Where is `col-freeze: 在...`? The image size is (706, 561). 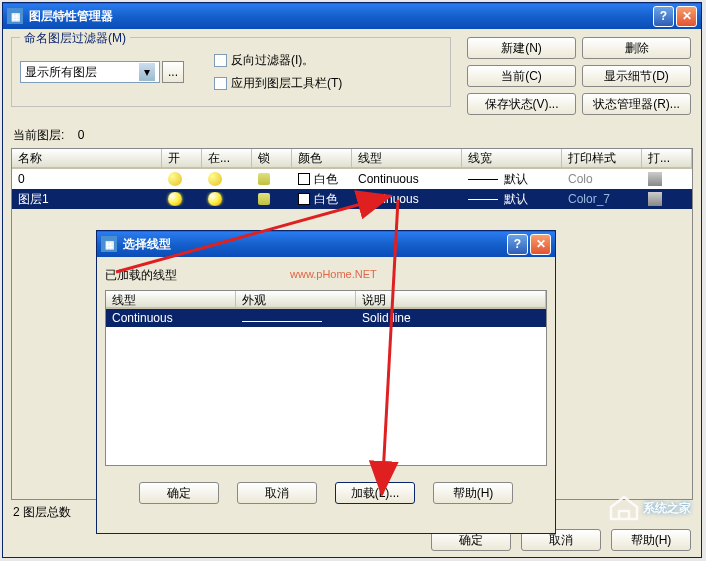
col-freeze: 在... is located at coordinates (227, 158).